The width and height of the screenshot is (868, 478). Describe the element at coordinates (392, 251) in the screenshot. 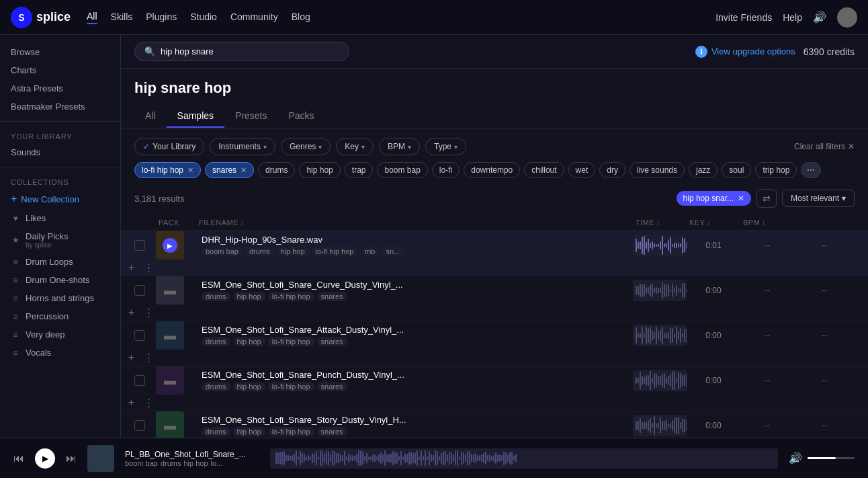

I see `track-tag: sn...` at that location.